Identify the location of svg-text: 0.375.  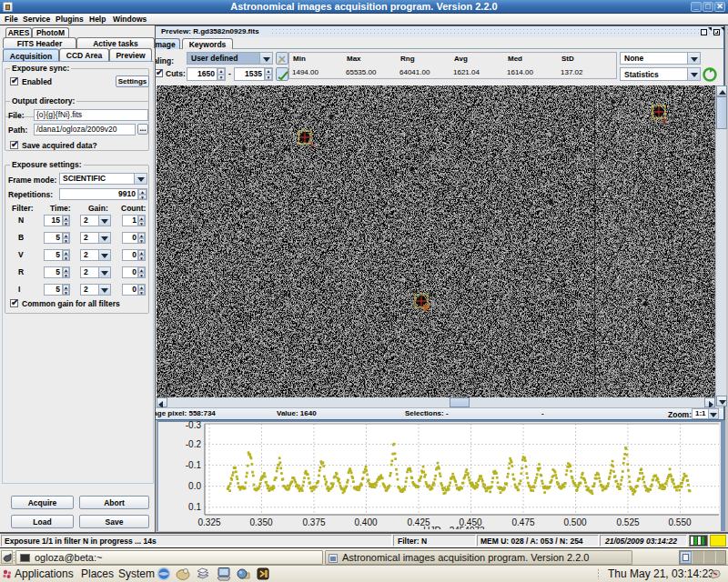
(313, 522).